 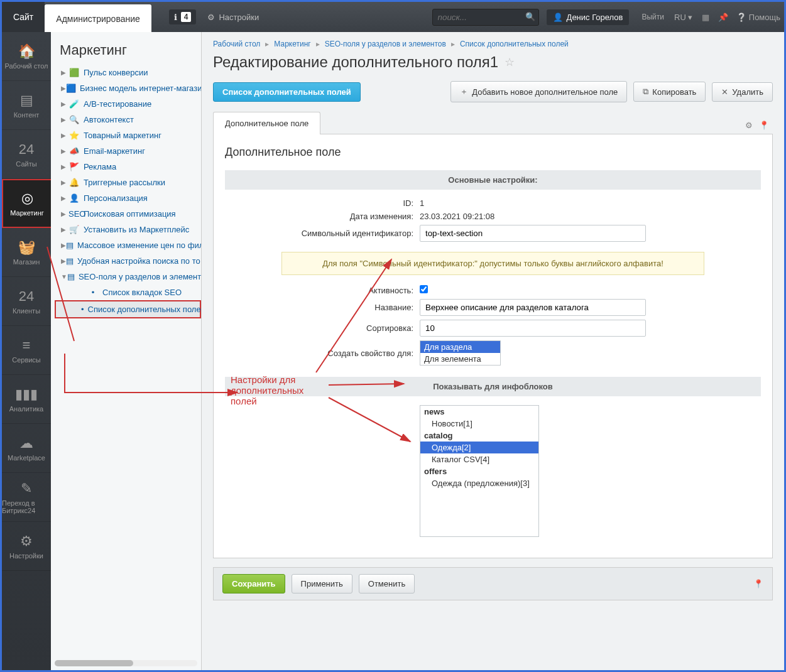 I want to click on createfor-option: Для раздела, so click(x=460, y=347).